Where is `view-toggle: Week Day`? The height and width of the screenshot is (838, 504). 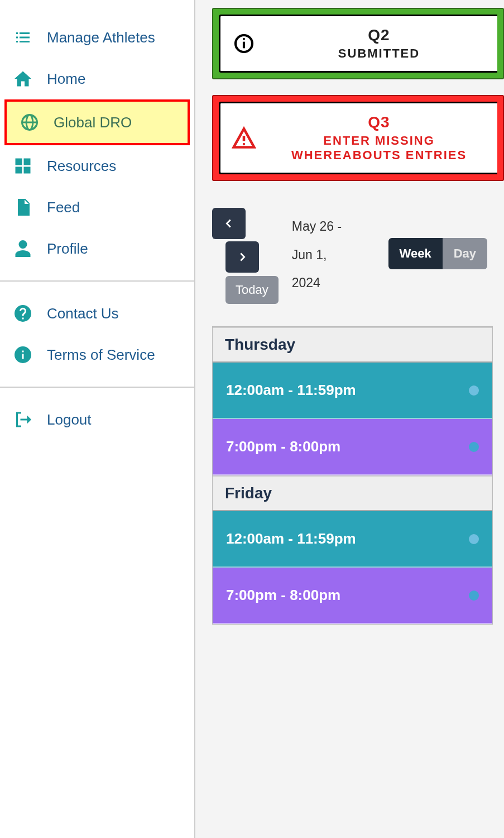
view-toggle: Week Day is located at coordinates (438, 254).